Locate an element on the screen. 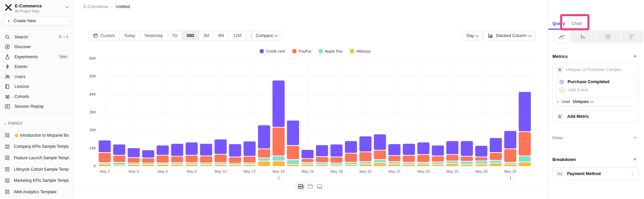  project-name: E-Commerce is located at coordinates (28, 6).